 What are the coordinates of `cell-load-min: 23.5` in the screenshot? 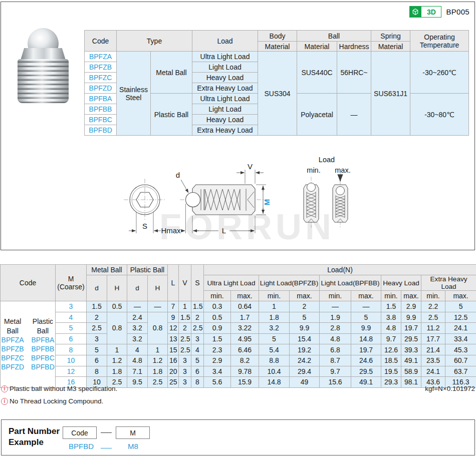 It's located at (433, 360).